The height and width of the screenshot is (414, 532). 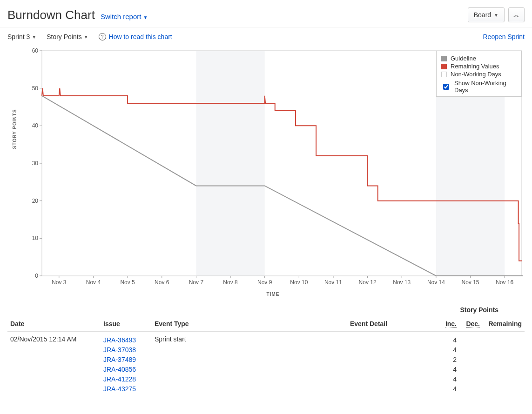 What do you see at coordinates (35, 88) in the screenshot?
I see `svg-text: 50` at bounding box center [35, 88].